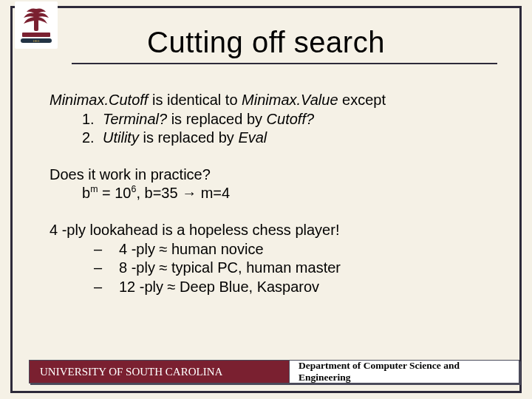  What do you see at coordinates (270, 287) in the screenshot?
I see `p3-item3: –12 -ply ≈ Deep Blue, Kasparov` at bounding box center [270, 287].